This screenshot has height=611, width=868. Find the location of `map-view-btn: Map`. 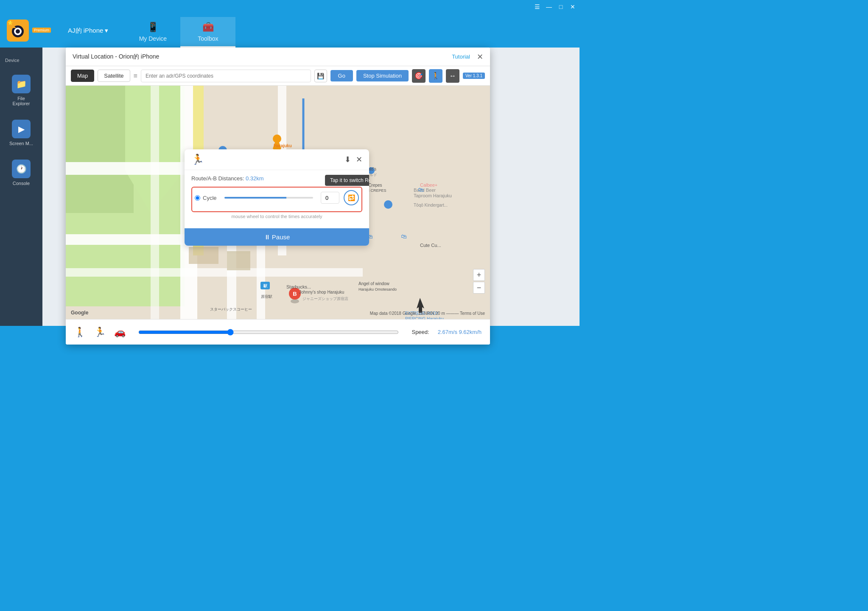

map-view-btn: Map is located at coordinates (82, 76).